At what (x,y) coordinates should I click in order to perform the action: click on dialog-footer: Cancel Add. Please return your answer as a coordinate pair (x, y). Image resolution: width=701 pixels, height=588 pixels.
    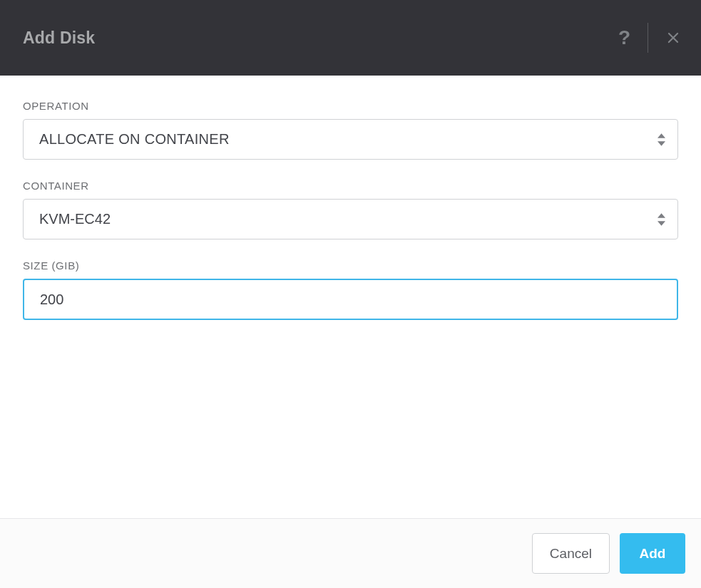
    Looking at the image, I should click on (351, 553).